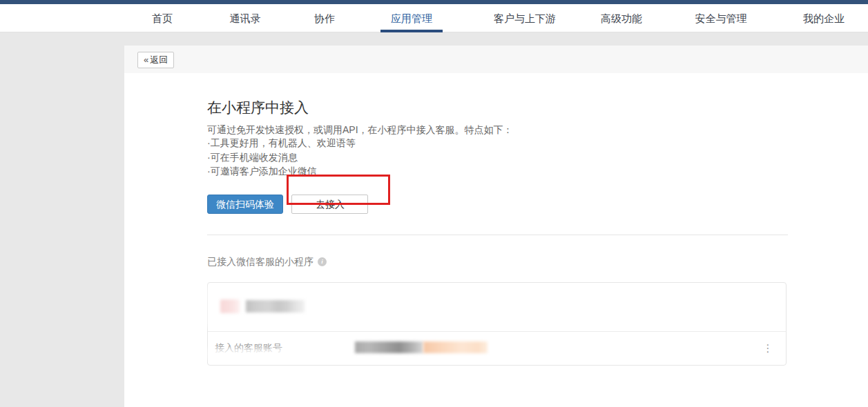  I want to click on redacted-account-detail, so click(456, 348).